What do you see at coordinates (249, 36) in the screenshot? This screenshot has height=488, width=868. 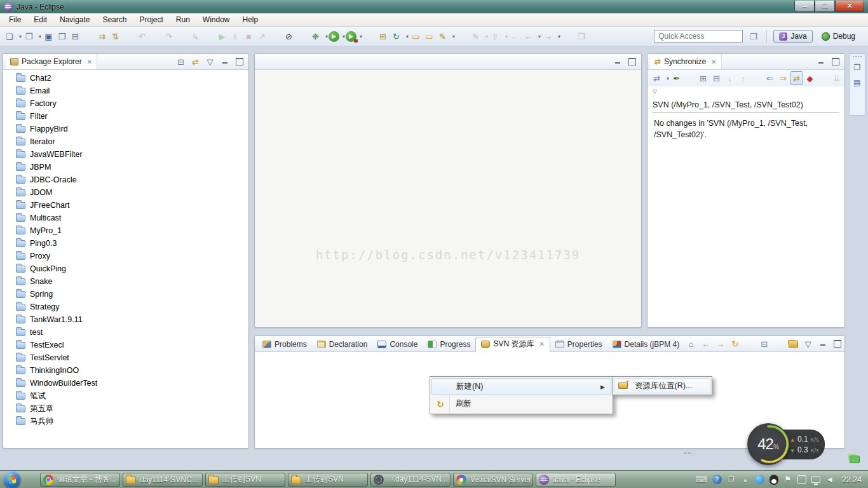 I see `toolbar-icon: ■` at bounding box center [249, 36].